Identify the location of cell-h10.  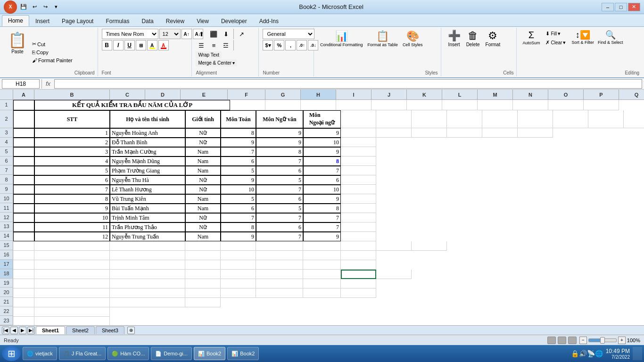
(358, 199).